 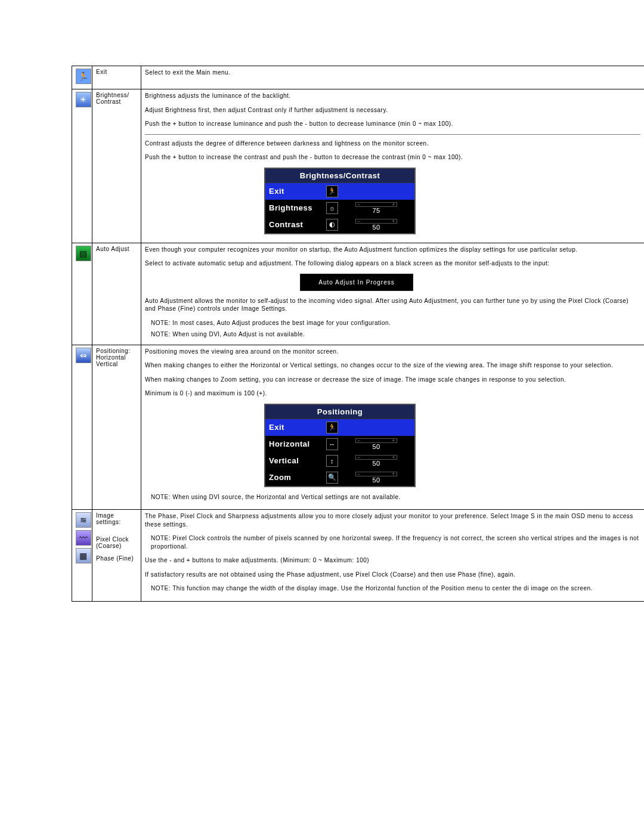 I want to click on sun-icon: ☼, so click(x=332, y=208).